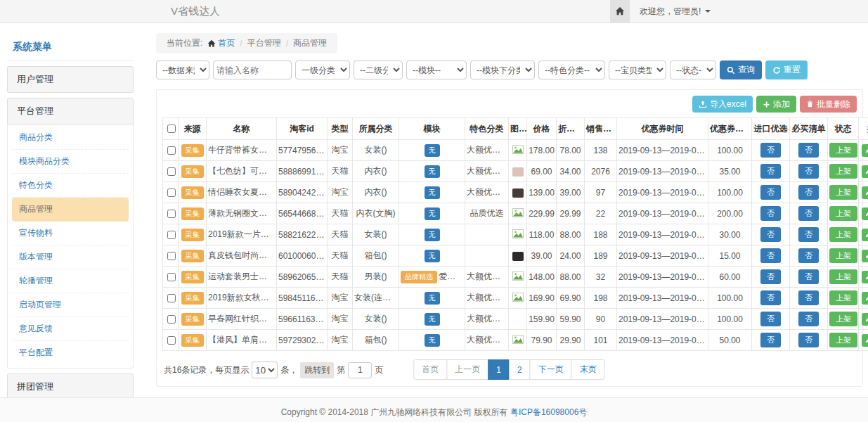  Describe the element at coordinates (317, 370) in the screenshot. I see `jump-button: 跳转到` at that location.